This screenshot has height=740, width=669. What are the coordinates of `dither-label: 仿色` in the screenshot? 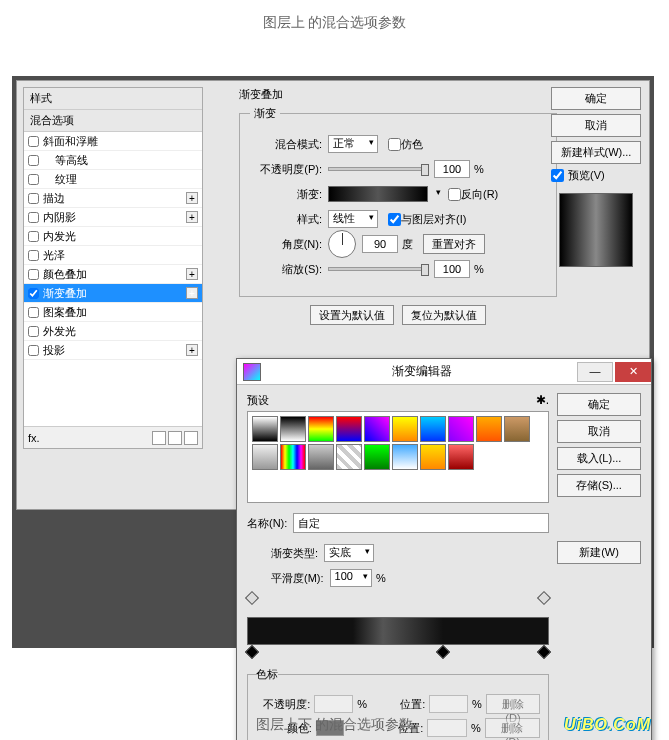 It's located at (412, 144).